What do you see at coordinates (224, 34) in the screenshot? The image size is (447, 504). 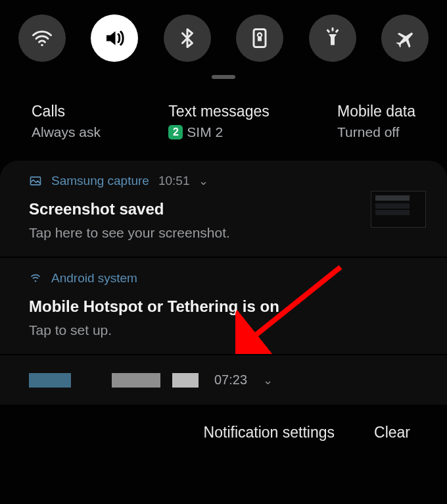 I see `quick-settings-row` at bounding box center [224, 34].